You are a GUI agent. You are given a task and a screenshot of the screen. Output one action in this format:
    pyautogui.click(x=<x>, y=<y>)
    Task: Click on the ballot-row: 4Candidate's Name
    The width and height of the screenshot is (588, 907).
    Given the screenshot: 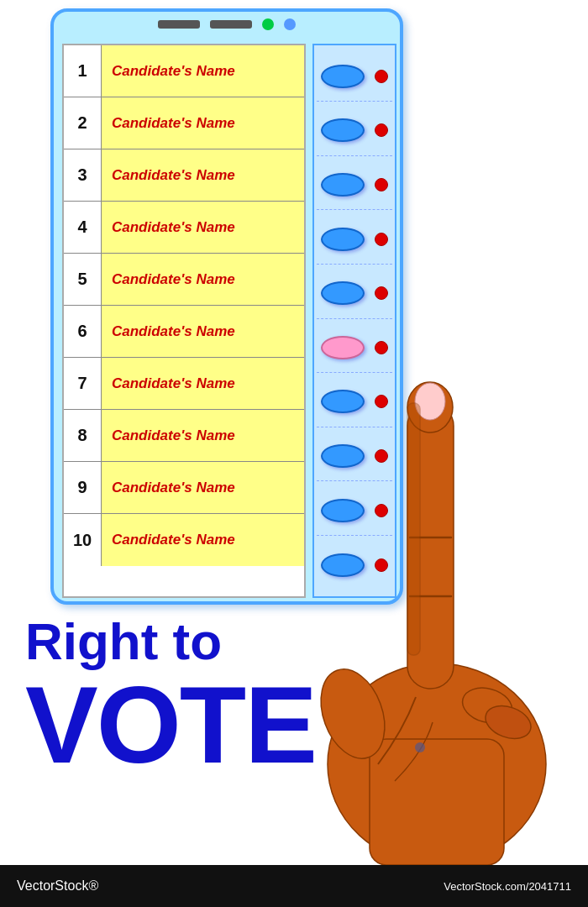 What is the action you would take?
    pyautogui.click(x=184, y=228)
    